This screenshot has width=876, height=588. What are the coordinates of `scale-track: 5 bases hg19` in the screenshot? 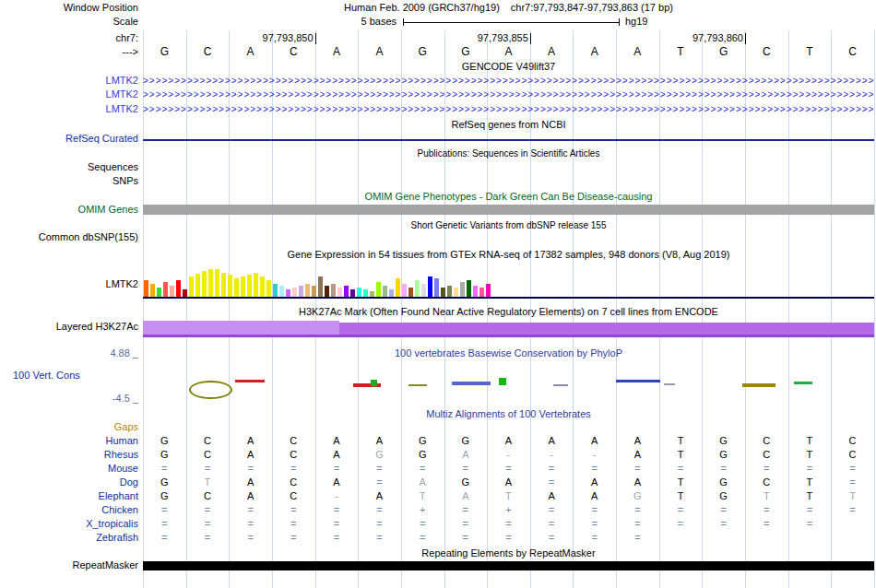 It's located at (509, 22).